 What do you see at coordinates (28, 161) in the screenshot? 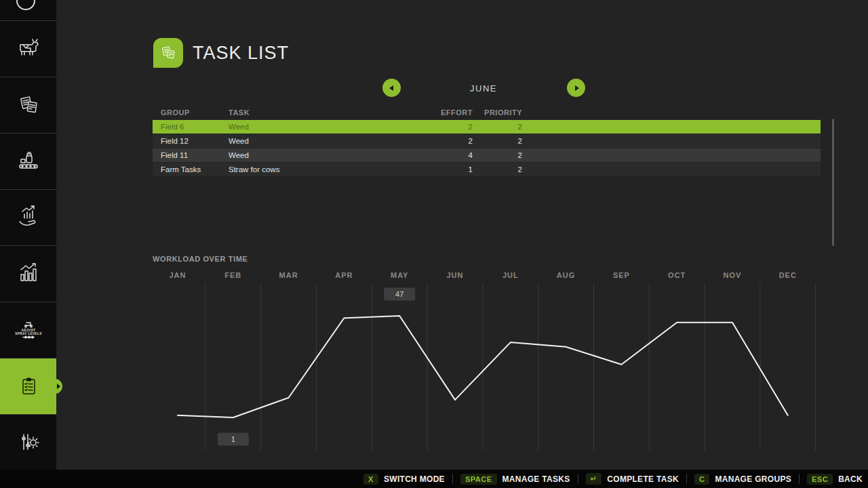
I see `production-chain-icon` at bounding box center [28, 161].